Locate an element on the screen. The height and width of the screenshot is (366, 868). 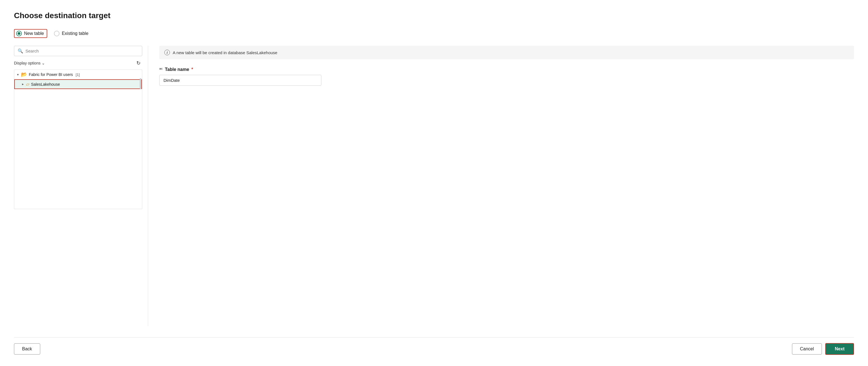
search-box: 🔍 is located at coordinates (78, 51).